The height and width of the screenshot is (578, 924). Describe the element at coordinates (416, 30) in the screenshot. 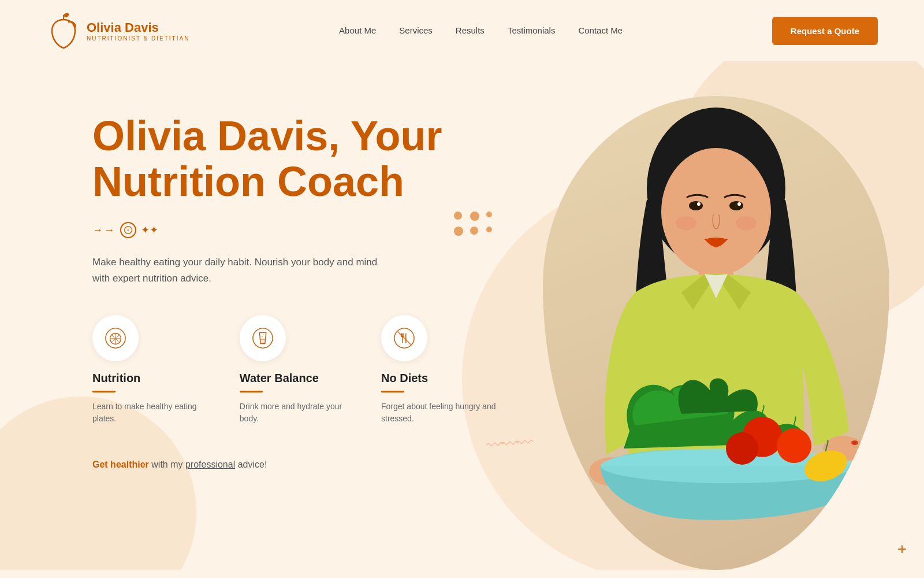

I see `nav-link-services: Services` at that location.